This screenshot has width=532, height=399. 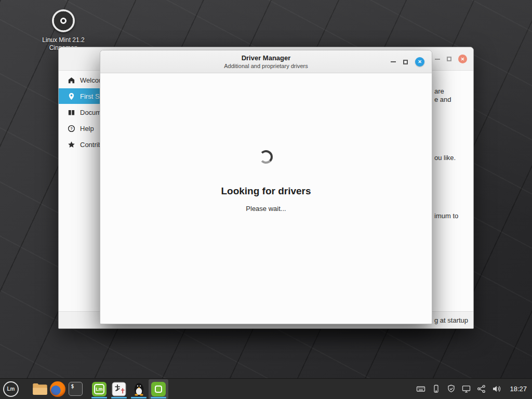 What do you see at coordinates (266, 389) in the screenshot?
I see `taskbar-panel: Lm $ Lm` at bounding box center [266, 389].